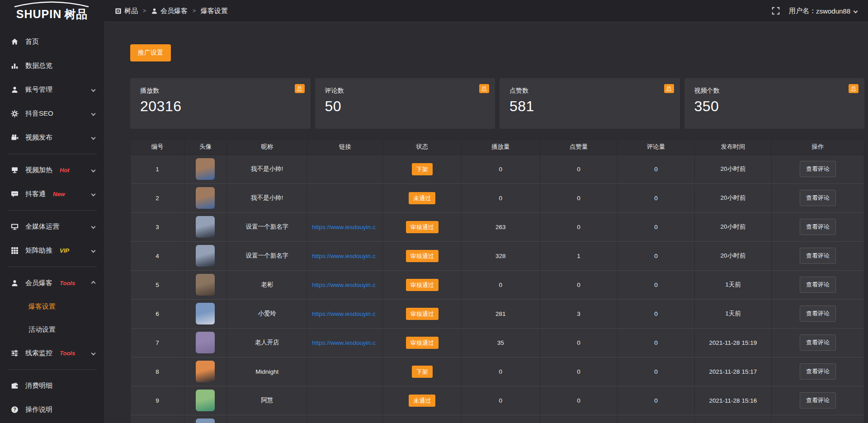 This screenshot has height=423, width=868. I want to click on sidebar-divider, so click(52, 267).